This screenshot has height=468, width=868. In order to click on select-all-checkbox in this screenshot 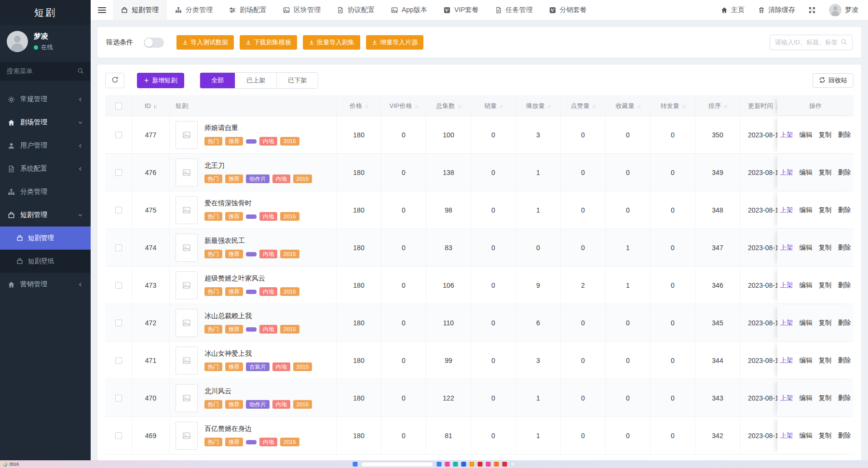, I will do `click(119, 106)`.